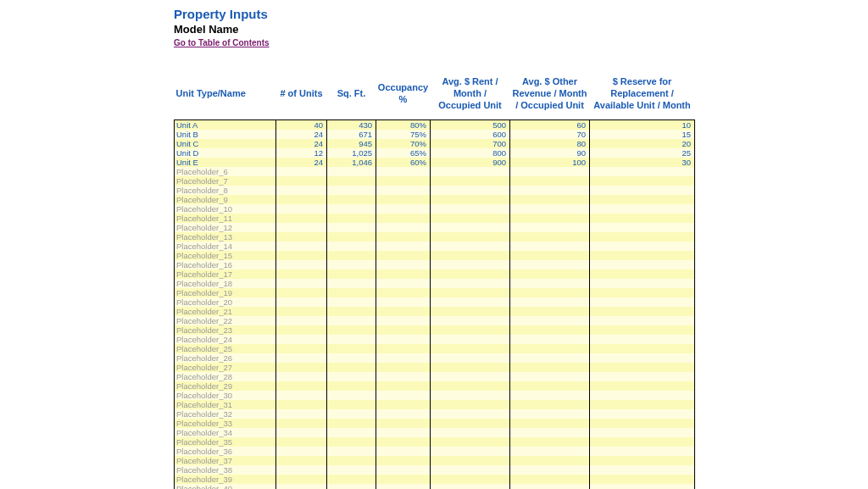  Describe the element at coordinates (643, 163) in the screenshot. I see `cell-reserve: 30` at that location.